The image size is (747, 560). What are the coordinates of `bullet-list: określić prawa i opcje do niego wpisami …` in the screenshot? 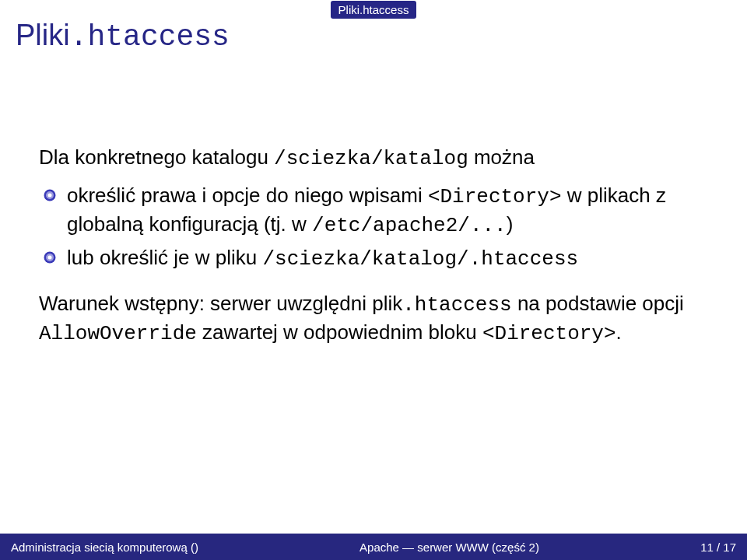 It's located at (372, 227).